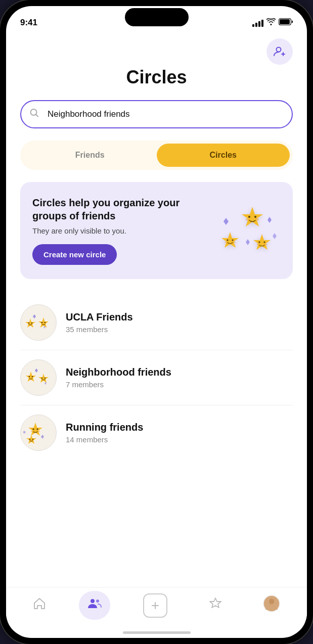 The image size is (313, 644). I want to click on search-input, so click(157, 114).